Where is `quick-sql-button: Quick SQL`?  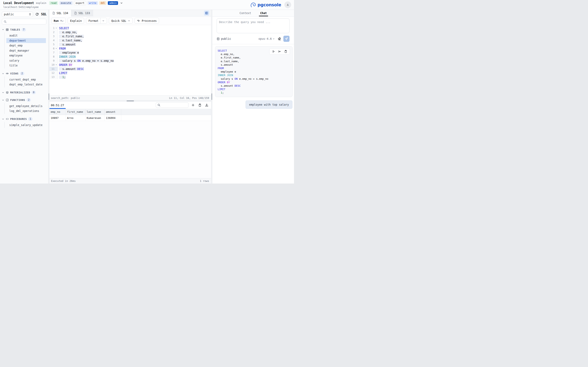
quick-sql-button: Quick SQL is located at coordinates (121, 21).